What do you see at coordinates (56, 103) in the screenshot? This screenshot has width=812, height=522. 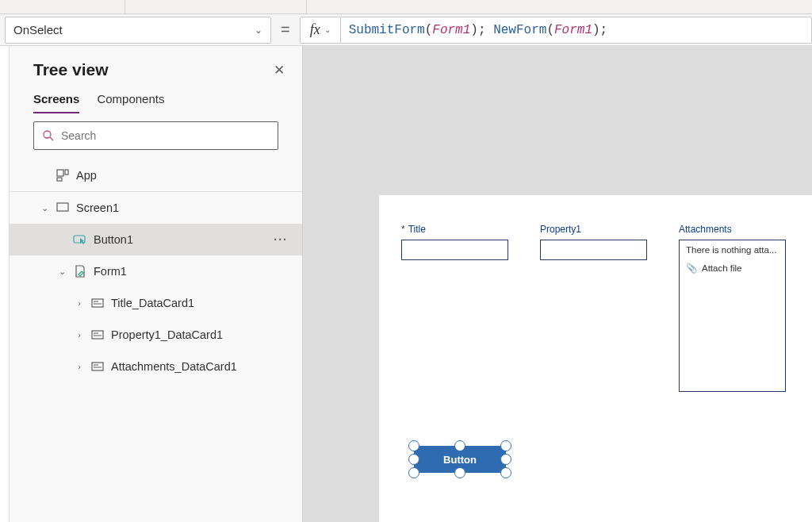 I see `tab-screens: Screens` at bounding box center [56, 103].